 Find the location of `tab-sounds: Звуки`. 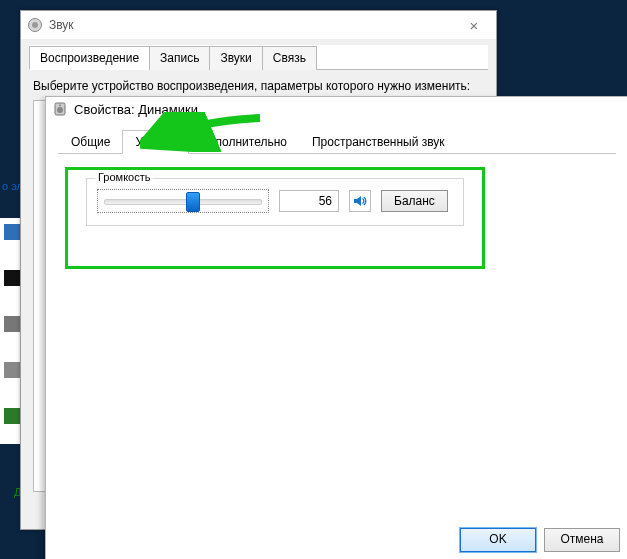

tab-sounds: Звуки is located at coordinates (236, 58).